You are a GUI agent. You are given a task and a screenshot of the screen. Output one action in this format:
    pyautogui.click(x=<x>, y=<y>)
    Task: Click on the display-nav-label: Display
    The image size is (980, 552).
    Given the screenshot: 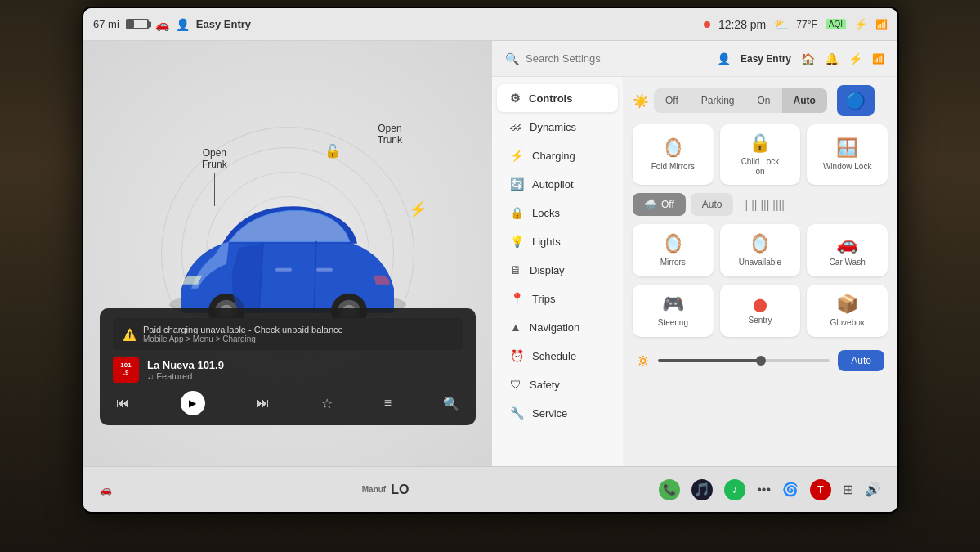 What is the action you would take?
    pyautogui.click(x=548, y=270)
    